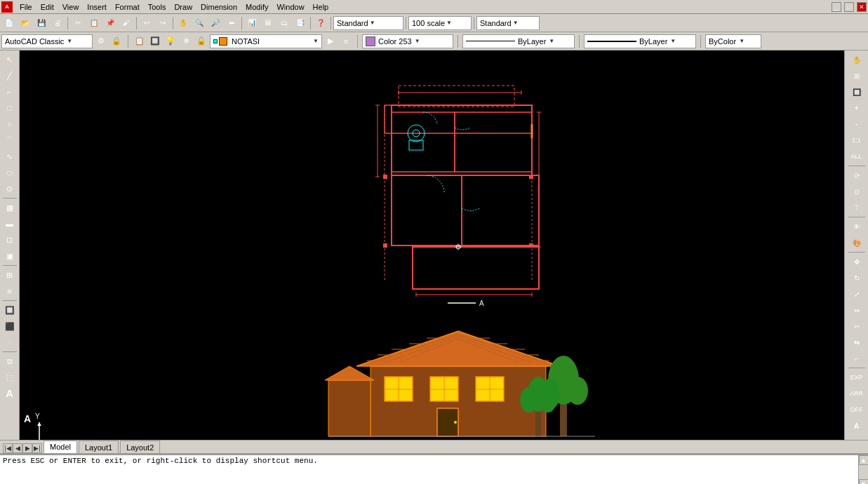 The image size is (868, 484). What do you see at coordinates (346, 41) in the screenshot?
I see `layer-match-button: ≡` at bounding box center [346, 41].